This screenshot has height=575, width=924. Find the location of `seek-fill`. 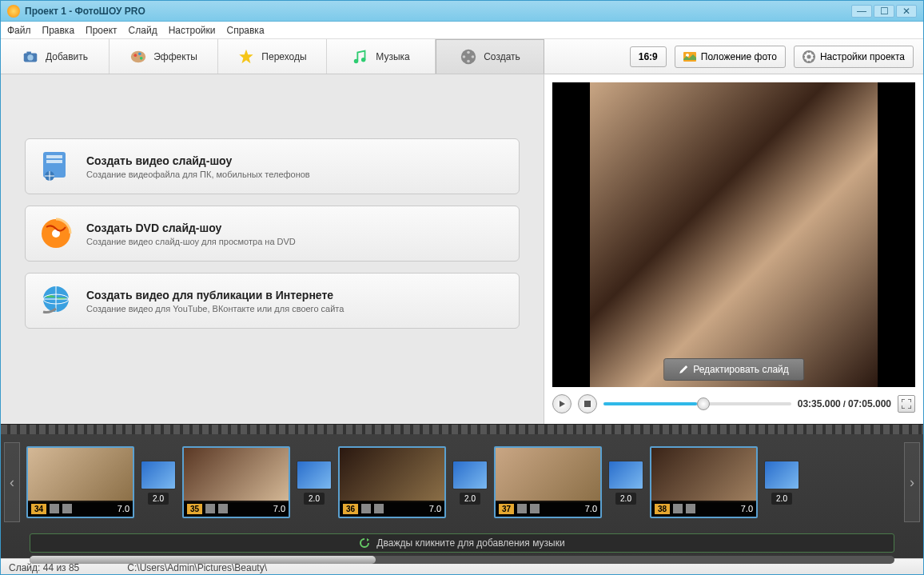

seek-fill is located at coordinates (651, 404).